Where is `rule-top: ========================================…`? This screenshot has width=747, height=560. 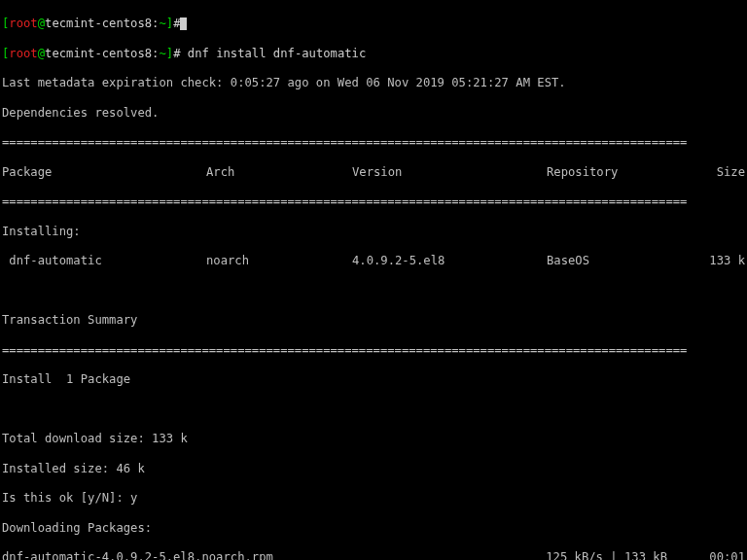
rule-top: ========================================… is located at coordinates (374, 142).